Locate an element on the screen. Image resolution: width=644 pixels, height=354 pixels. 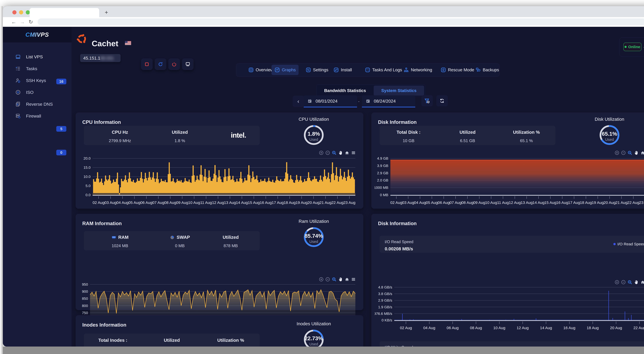
tab-rescue-mode: Rescue Mode is located at coordinates (458, 70).